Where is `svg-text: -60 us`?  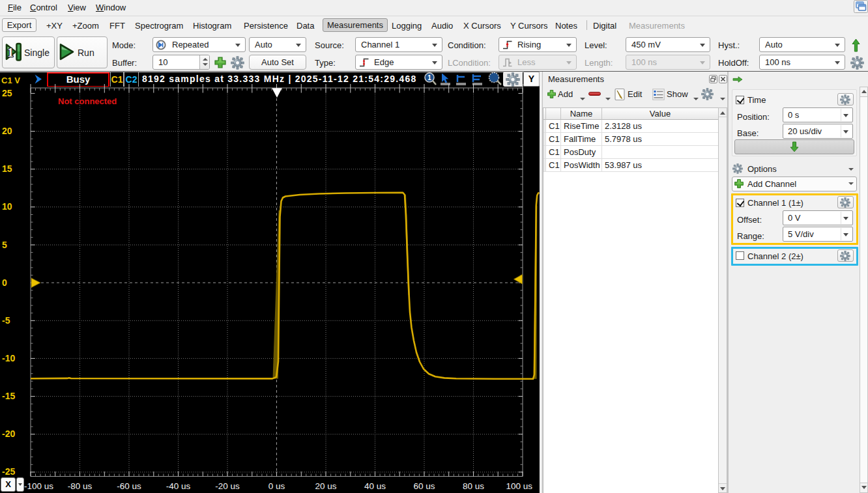 svg-text: -60 us is located at coordinates (129, 486).